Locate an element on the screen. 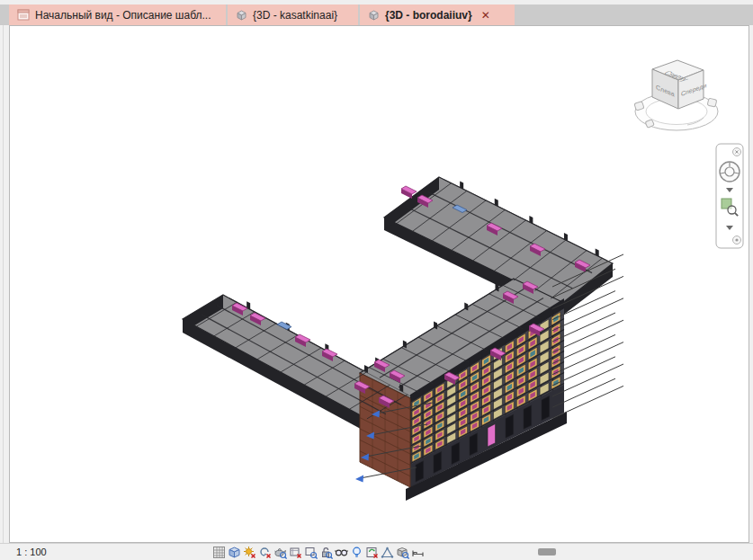 The width and height of the screenshot is (753, 560). reveal-constraints-icon is located at coordinates (417, 552).